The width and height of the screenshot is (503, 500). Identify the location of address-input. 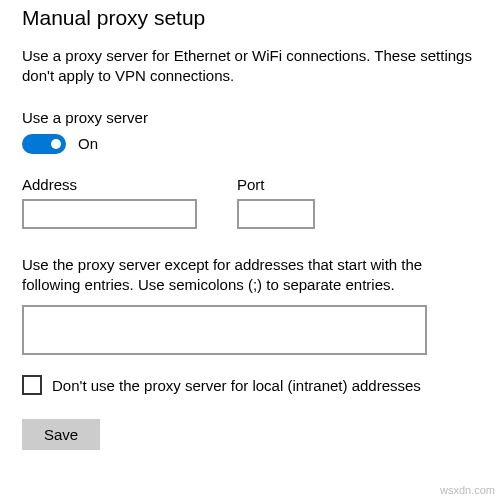
(110, 214).